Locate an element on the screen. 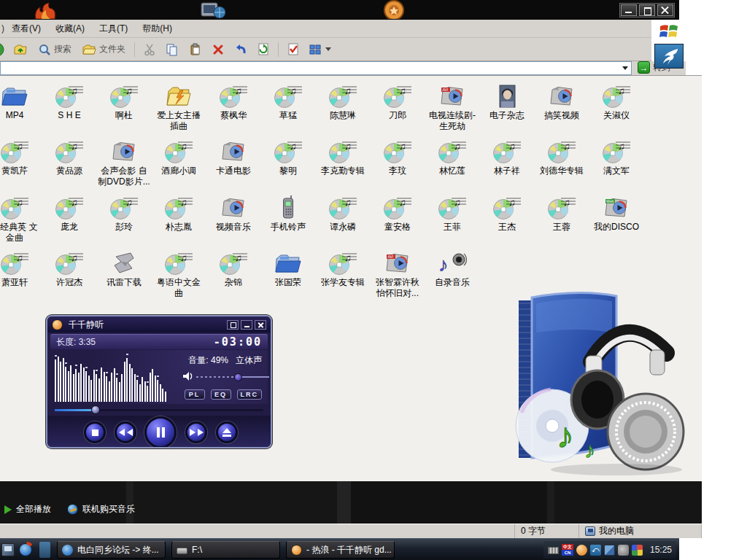 The width and height of the screenshot is (747, 560). undo-button is located at coordinates (241, 50).